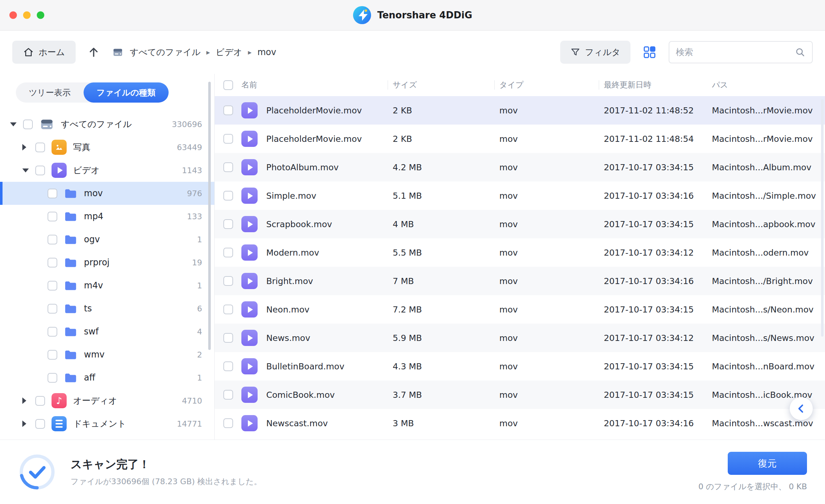  Describe the element at coordinates (520, 395) in the screenshot. I see `table-row: ComicBook.mov 3.7 MB mov 2017-10-17 03:3…` at that location.